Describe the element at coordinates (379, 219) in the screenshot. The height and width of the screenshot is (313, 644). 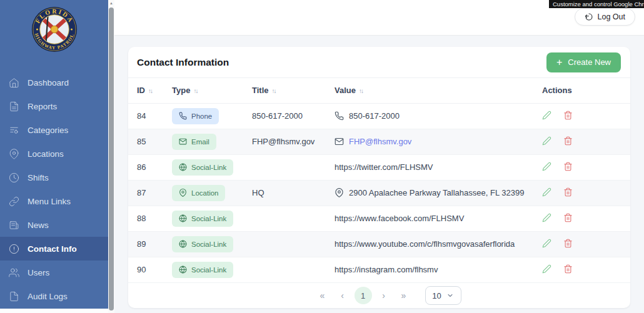
I see `table-row: 88Social-Linkhttps://www.facebook.com/FL…` at that location.